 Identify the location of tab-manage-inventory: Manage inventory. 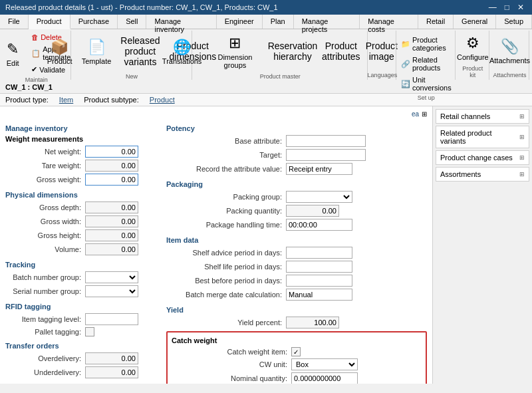
(181, 21).